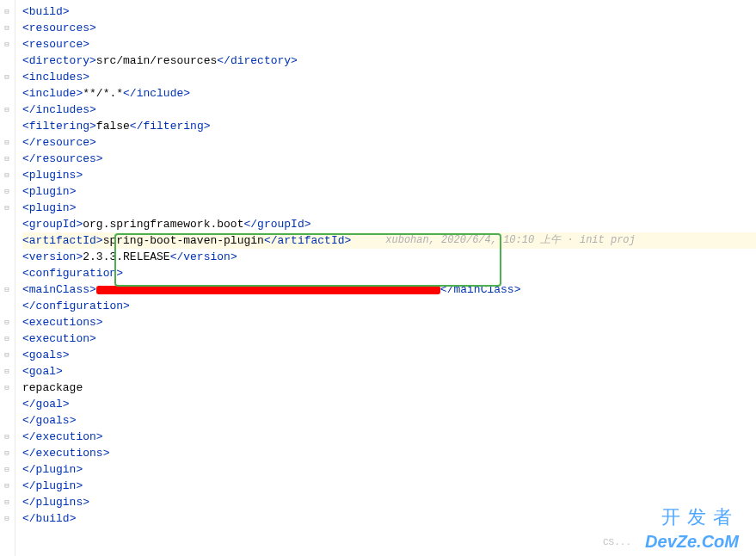 The height and width of the screenshot is (556, 756). I want to click on code-line: <groupId>org.springframework.boot</group…, so click(389, 224).